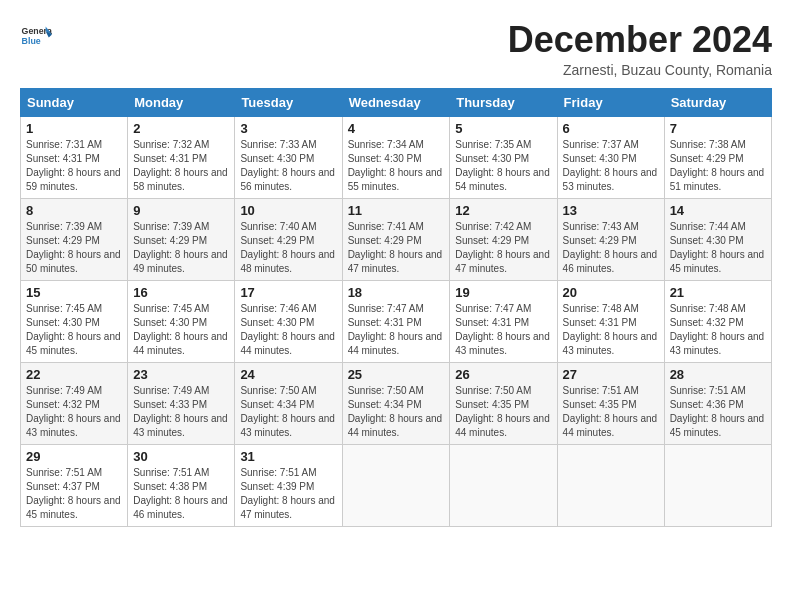  I want to click on day-number: 26, so click(503, 374).